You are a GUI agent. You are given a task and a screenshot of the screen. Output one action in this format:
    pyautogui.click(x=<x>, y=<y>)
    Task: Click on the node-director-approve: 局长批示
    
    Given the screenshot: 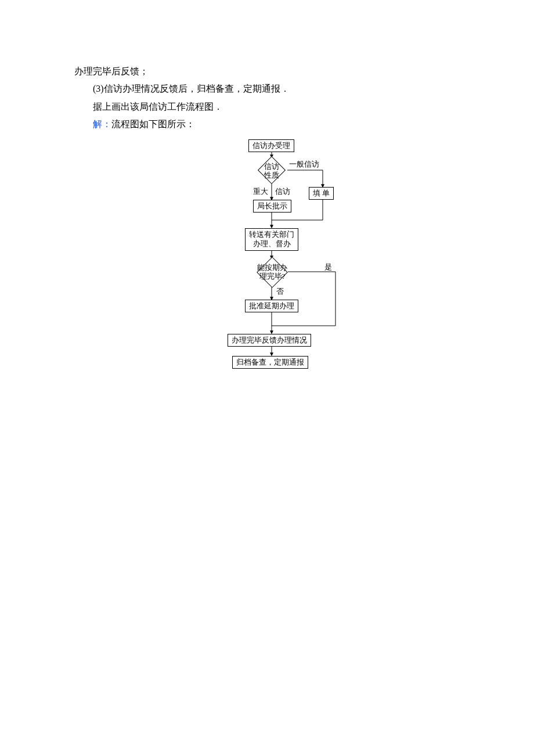 What is the action you would take?
    pyautogui.click(x=272, y=207)
    